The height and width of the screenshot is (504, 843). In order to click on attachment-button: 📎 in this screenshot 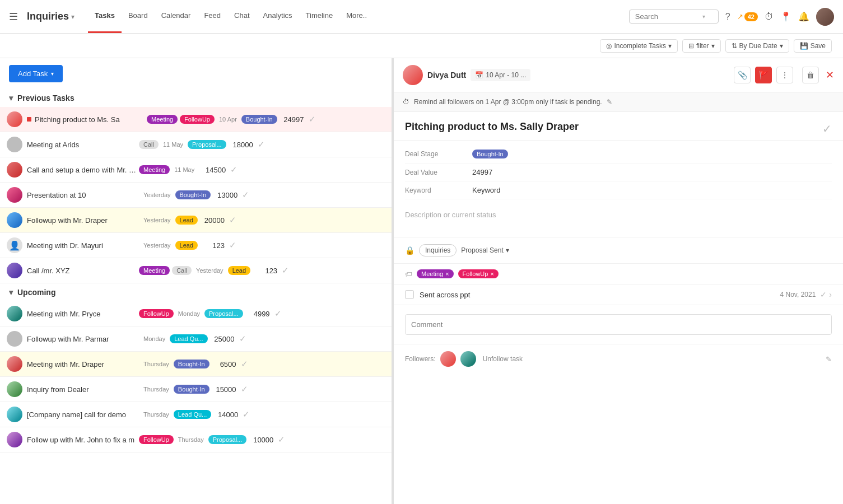, I will do `click(742, 75)`.